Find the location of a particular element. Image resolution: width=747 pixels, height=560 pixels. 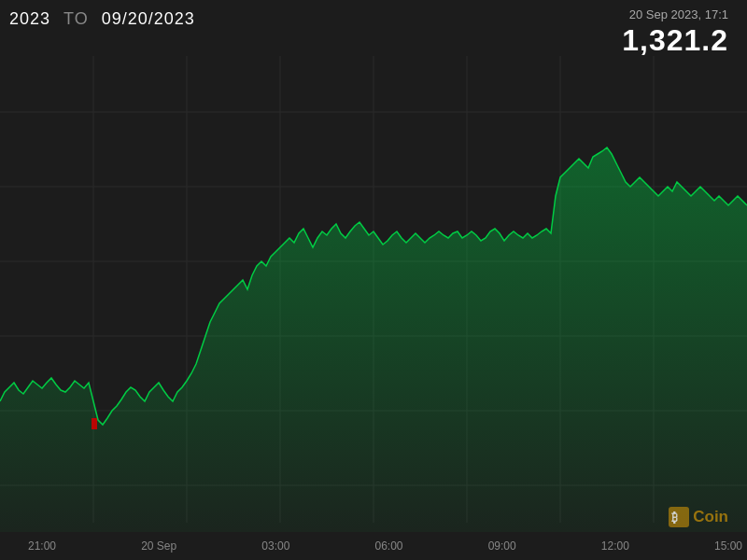

x-label-0900: 09:00 is located at coordinates (502, 546).